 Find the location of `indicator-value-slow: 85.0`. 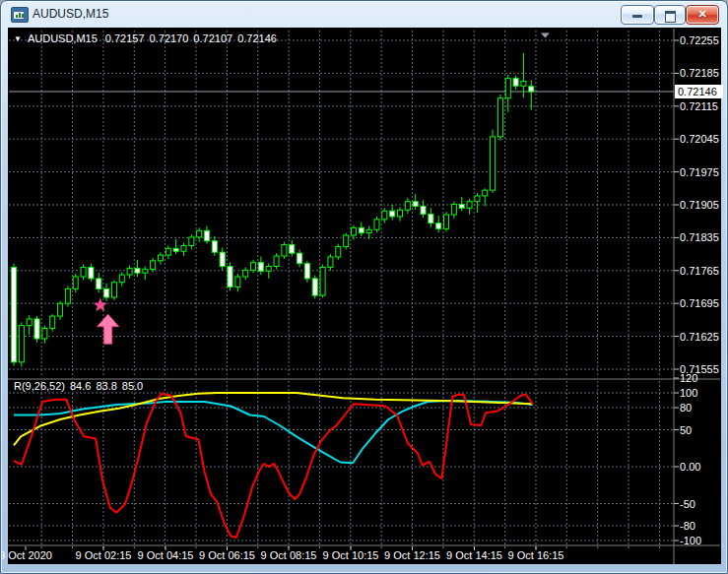

indicator-value-slow: 85.0 is located at coordinates (132, 386).